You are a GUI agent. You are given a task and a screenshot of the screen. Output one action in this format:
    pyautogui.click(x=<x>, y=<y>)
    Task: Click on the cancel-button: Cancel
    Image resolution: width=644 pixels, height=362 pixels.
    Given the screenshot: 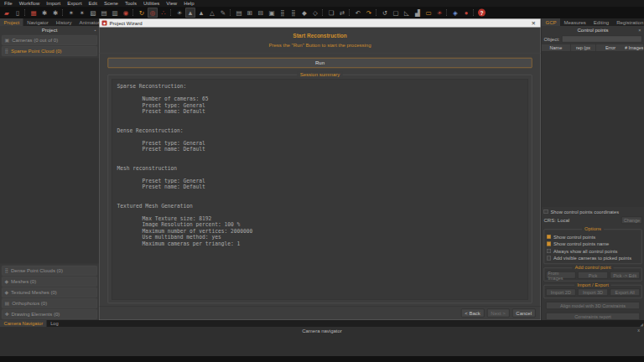 What is the action you would take?
    pyautogui.click(x=524, y=313)
    